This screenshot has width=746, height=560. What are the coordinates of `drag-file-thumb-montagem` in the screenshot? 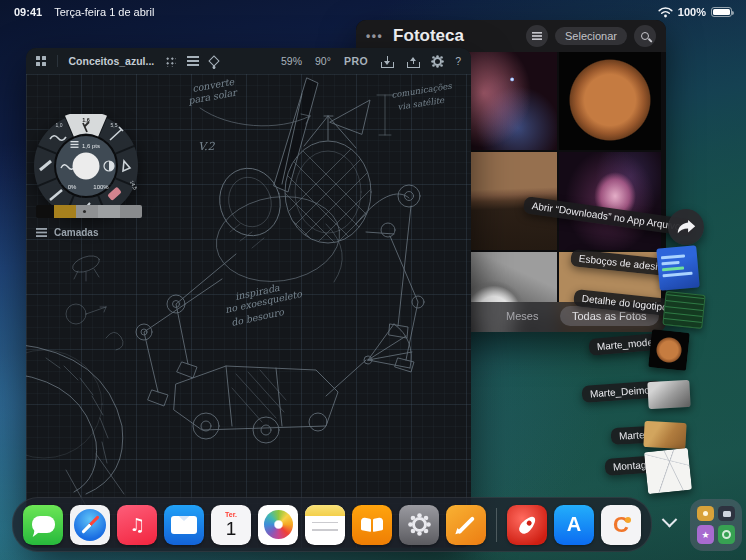 It's located at (668, 471).